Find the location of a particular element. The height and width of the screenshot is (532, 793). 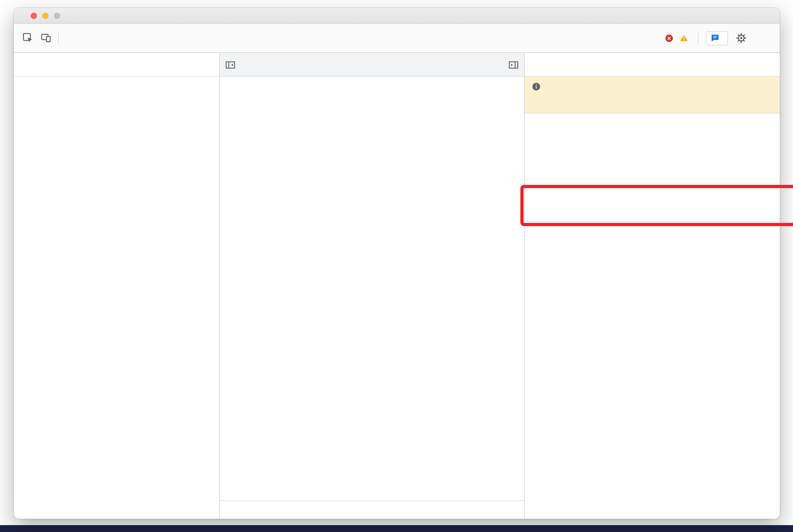

settings-gear-icon is located at coordinates (741, 38).